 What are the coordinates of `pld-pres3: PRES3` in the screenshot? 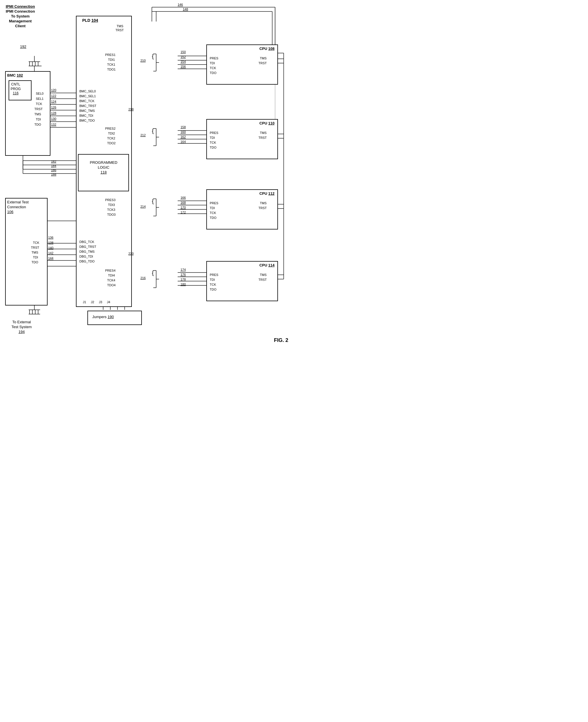 It's located at (110, 200).